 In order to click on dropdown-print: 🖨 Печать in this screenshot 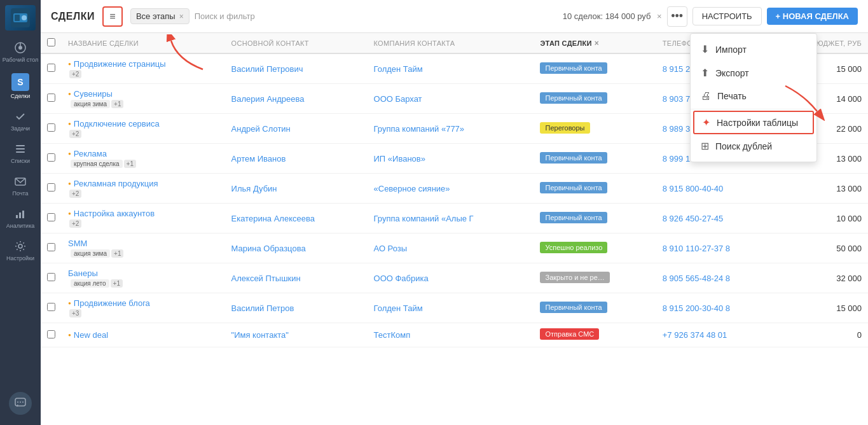, I will do `click(754, 96)`.